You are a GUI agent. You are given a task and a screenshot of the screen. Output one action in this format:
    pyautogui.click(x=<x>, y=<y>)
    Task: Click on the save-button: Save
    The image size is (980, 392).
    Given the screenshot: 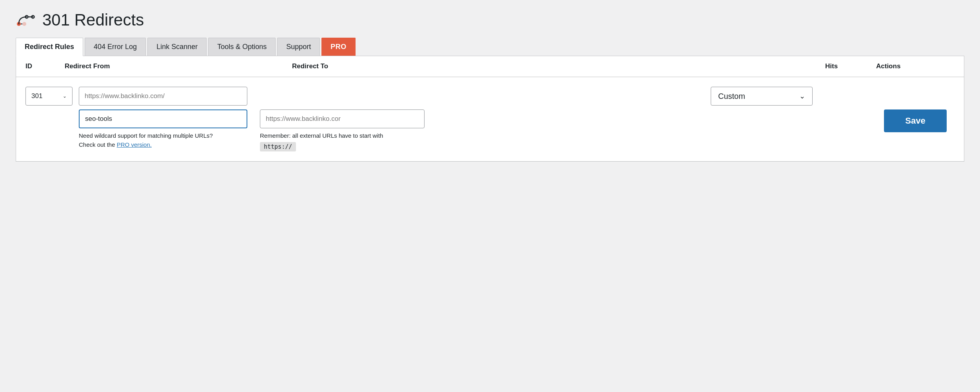 What is the action you would take?
    pyautogui.click(x=915, y=121)
    